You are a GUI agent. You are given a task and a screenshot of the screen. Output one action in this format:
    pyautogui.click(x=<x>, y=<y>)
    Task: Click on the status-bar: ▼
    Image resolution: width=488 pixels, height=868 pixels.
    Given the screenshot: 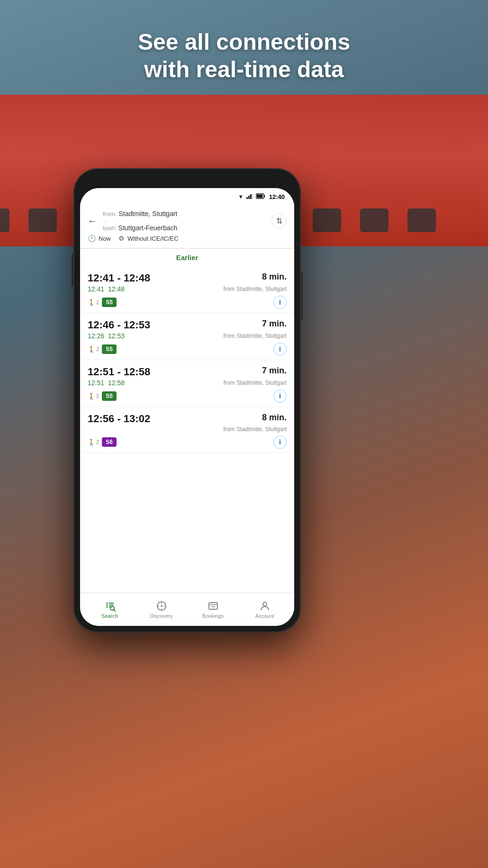 What is the action you would take?
    pyautogui.click(x=187, y=197)
    